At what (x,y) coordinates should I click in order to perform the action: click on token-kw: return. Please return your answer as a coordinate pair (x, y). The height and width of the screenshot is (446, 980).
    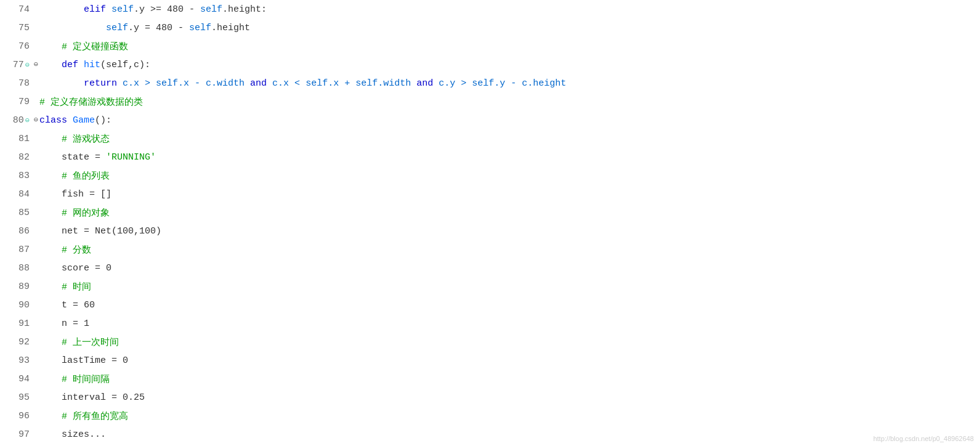
    Looking at the image, I should click on (103, 84).